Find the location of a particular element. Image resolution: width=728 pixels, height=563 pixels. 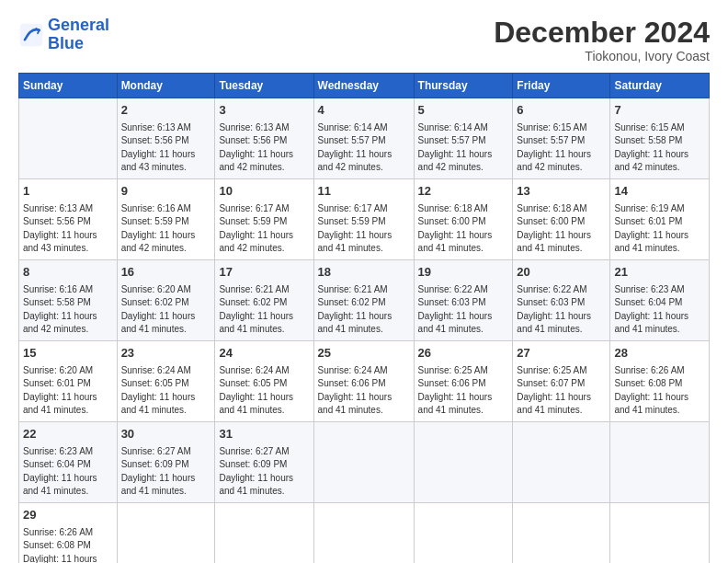

day-number: 25 is located at coordinates (364, 353).